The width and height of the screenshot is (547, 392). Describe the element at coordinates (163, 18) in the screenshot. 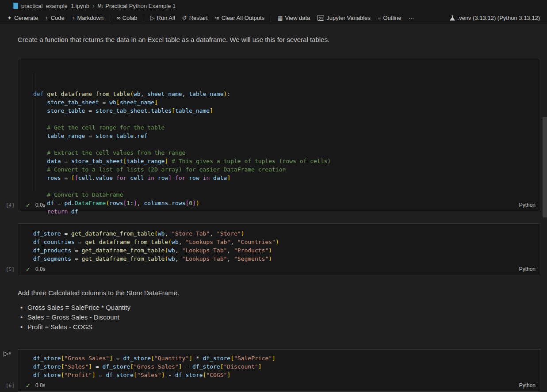

I see `run-all-button: ▷ Run All` at that location.